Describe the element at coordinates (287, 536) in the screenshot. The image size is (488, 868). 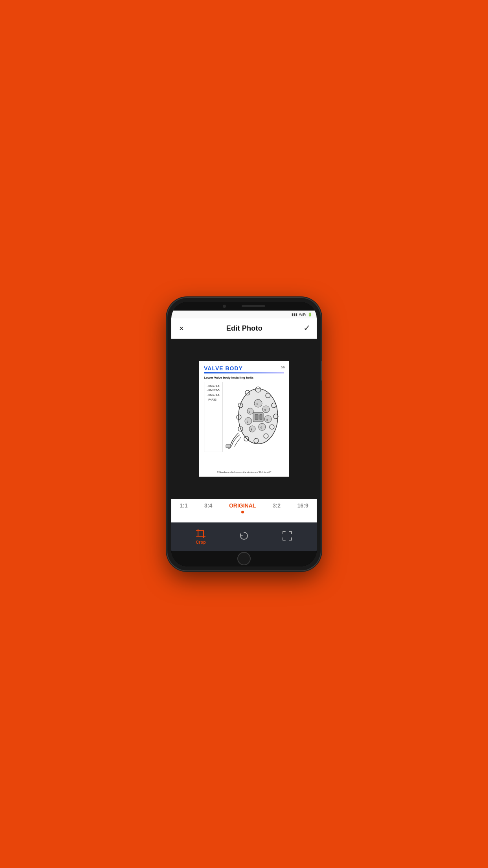
I see `frame-icon-svg` at that location.